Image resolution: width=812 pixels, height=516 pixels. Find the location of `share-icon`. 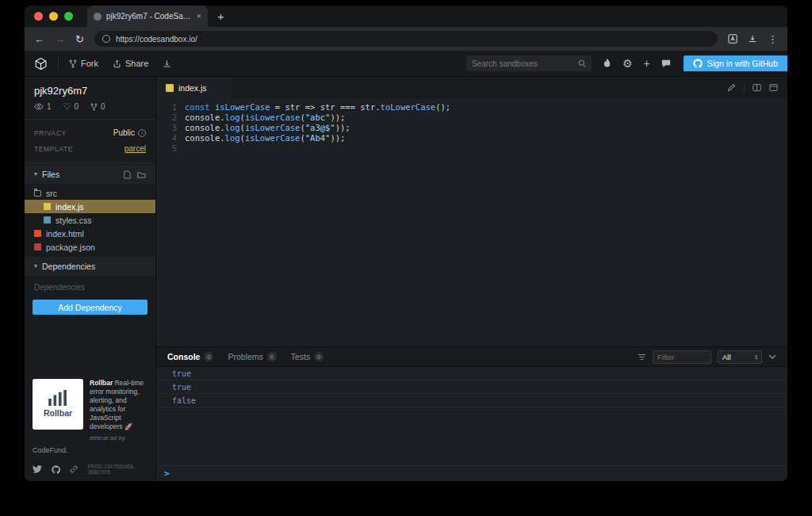

share-icon is located at coordinates (117, 63).